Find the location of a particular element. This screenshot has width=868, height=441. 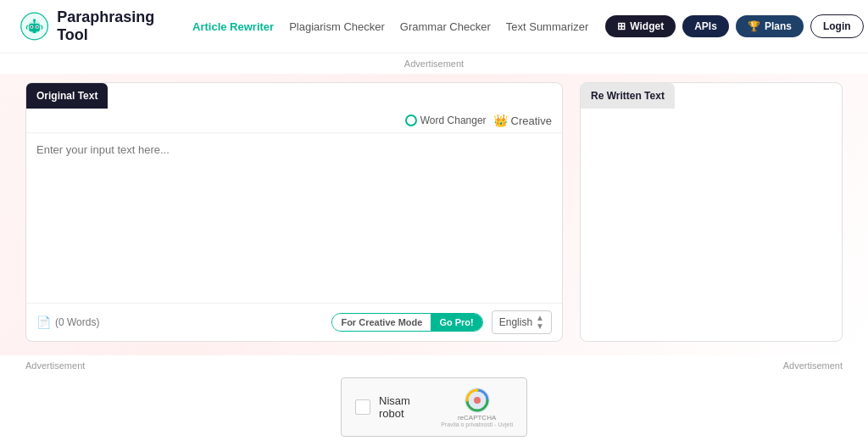

nav-buttons: ⊞ Widget APIs 🏆 Plans Login Register is located at coordinates (737, 26).